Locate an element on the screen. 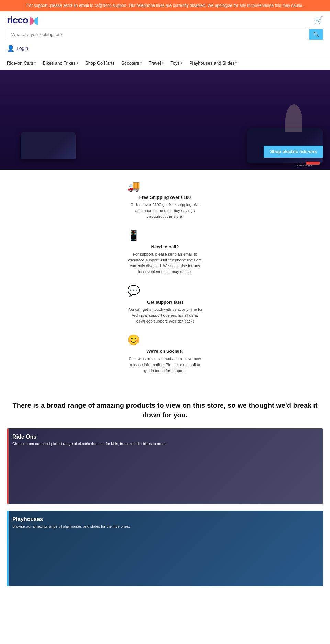 The image size is (330, 644). info-block-call: 📱 Need to call? For support, please send… is located at coordinates (165, 252).